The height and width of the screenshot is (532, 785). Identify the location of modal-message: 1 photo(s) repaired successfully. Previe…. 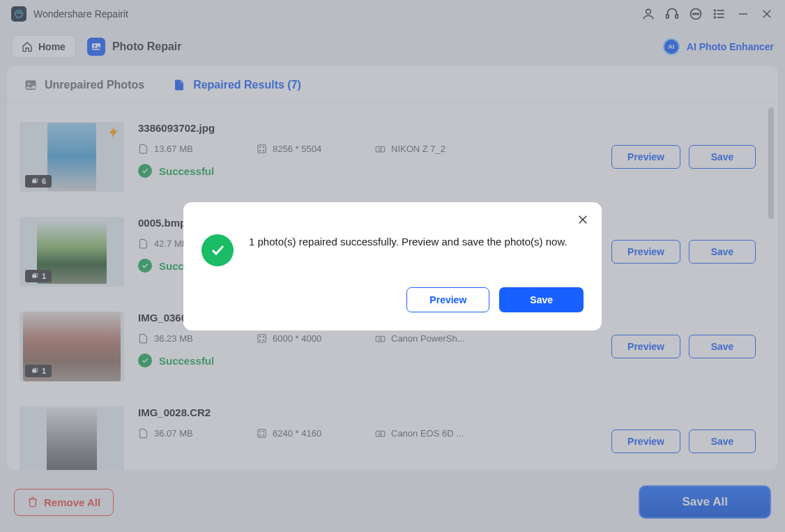
(409, 243).